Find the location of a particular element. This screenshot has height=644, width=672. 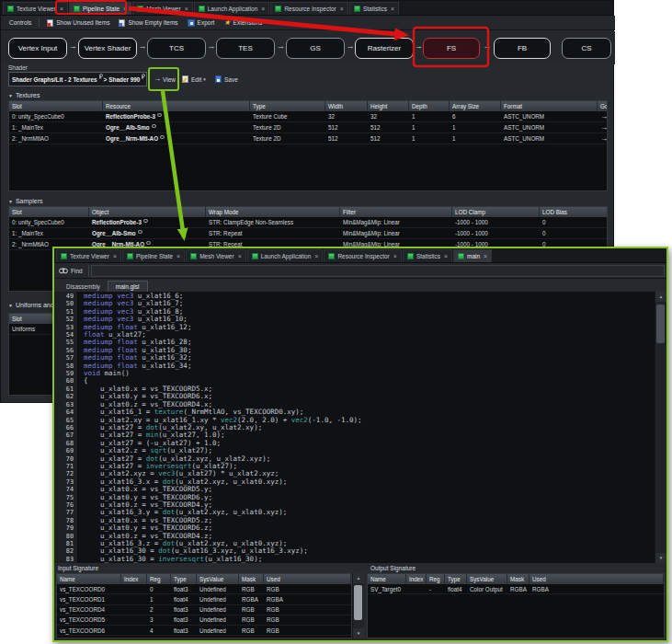

table-row: vs_TEXCOORD00float3UndefinedRGBRGB is located at coordinates (204, 589).